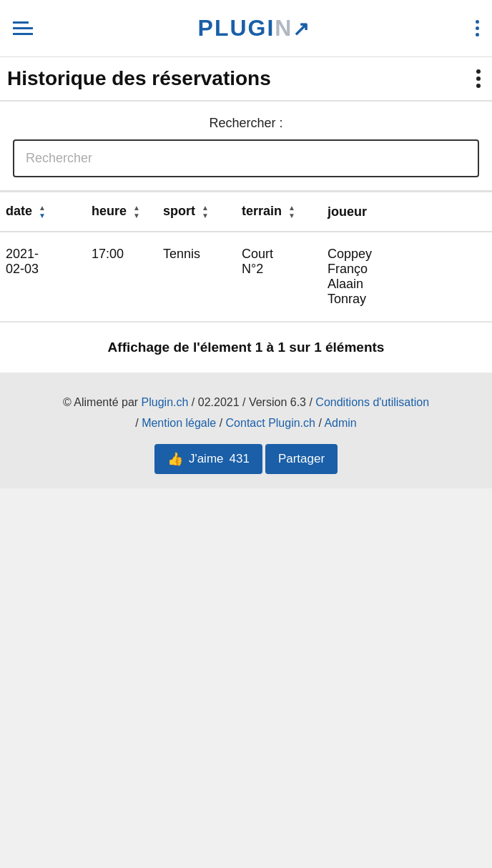 The height and width of the screenshot is (868, 492). I want to click on table-header-row: date ▲ ▼ heure ▲ ▼ sport ▲, so click(246, 212).